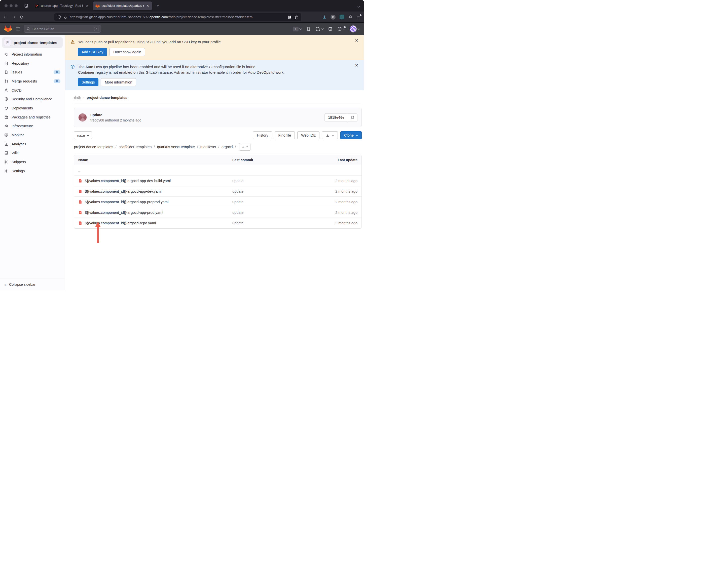 This screenshot has height=581, width=728. Describe the element at coordinates (32, 63) in the screenshot. I see `sidebar-item-repository: Repository` at that location.